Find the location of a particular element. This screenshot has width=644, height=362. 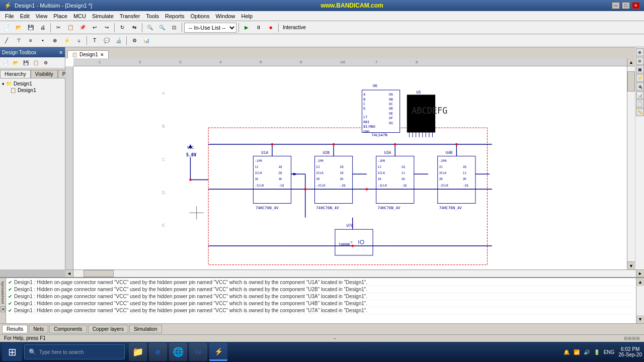

h-scroll-track is located at coordinates (355, 274).